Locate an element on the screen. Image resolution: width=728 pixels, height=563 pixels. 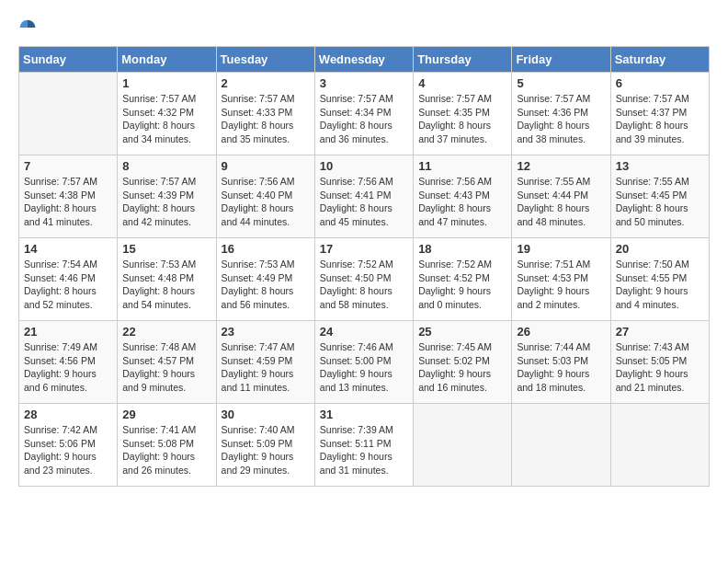
day-info: Sunrise: 7:44 AM Sunset: 5:03 PM Dayligh… is located at coordinates (561, 368).